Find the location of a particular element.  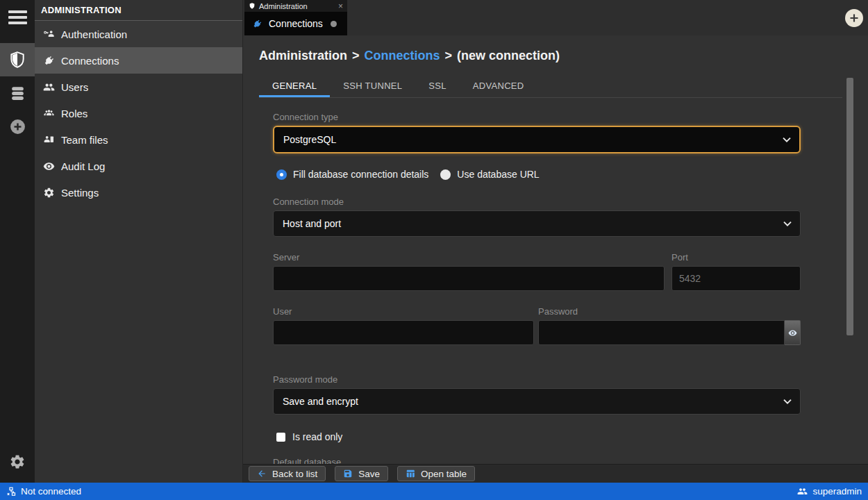

sidebar-item-label: Users is located at coordinates (75, 88).